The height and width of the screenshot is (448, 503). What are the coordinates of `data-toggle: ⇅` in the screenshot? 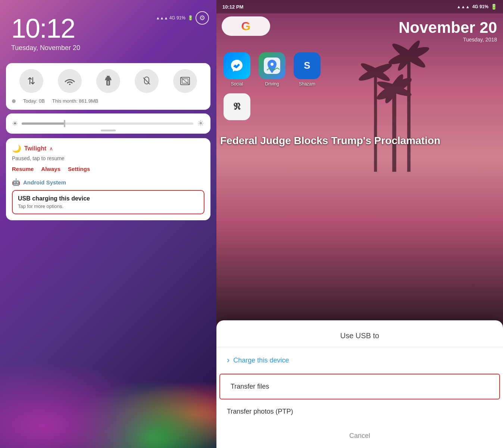 It's located at (31, 81).